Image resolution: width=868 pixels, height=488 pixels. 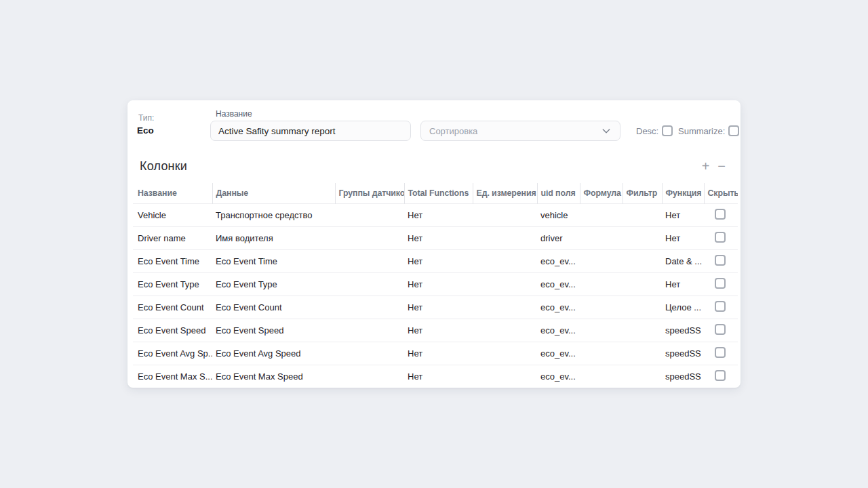 What do you see at coordinates (274, 238) in the screenshot?
I see `cell-data: Имя водителя` at bounding box center [274, 238].